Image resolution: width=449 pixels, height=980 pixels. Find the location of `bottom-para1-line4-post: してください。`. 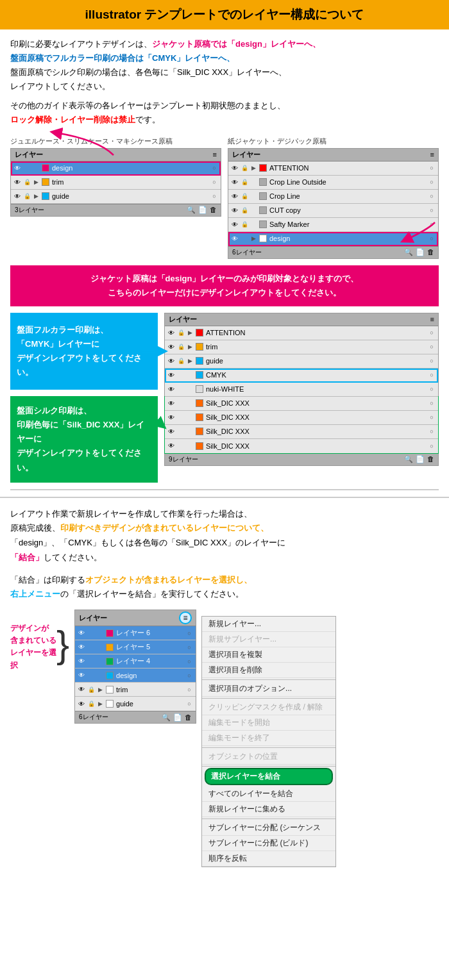

bottom-para1-line4-post: してください。 is located at coordinates (73, 558).